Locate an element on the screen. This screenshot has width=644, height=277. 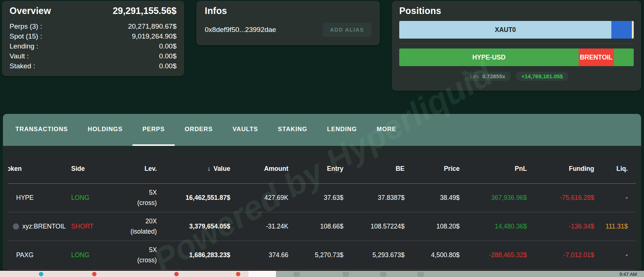
table-row-hype: HYPE LONG 5X(cross) 16,462,551.87$ 427.6… is located at coordinates (322, 198).